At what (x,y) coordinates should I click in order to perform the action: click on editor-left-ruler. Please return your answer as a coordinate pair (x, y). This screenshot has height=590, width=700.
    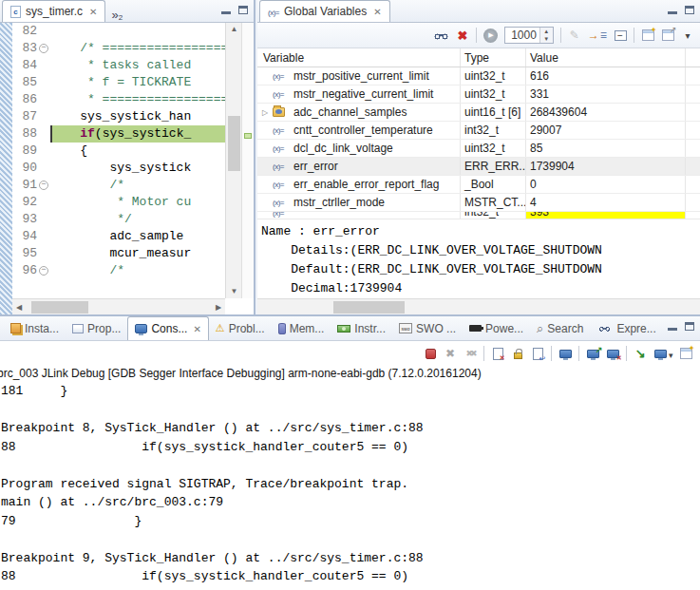
    Looking at the image, I should click on (6, 169).